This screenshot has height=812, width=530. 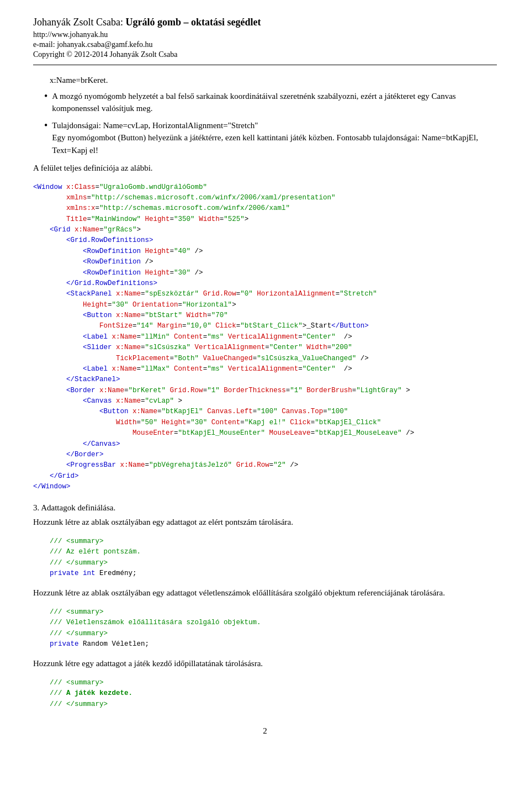 What do you see at coordinates (265, 664) in the screenshot?
I see `section3-text3: Hozzunk létre egy adattagot a játék kezd…` at bounding box center [265, 664].